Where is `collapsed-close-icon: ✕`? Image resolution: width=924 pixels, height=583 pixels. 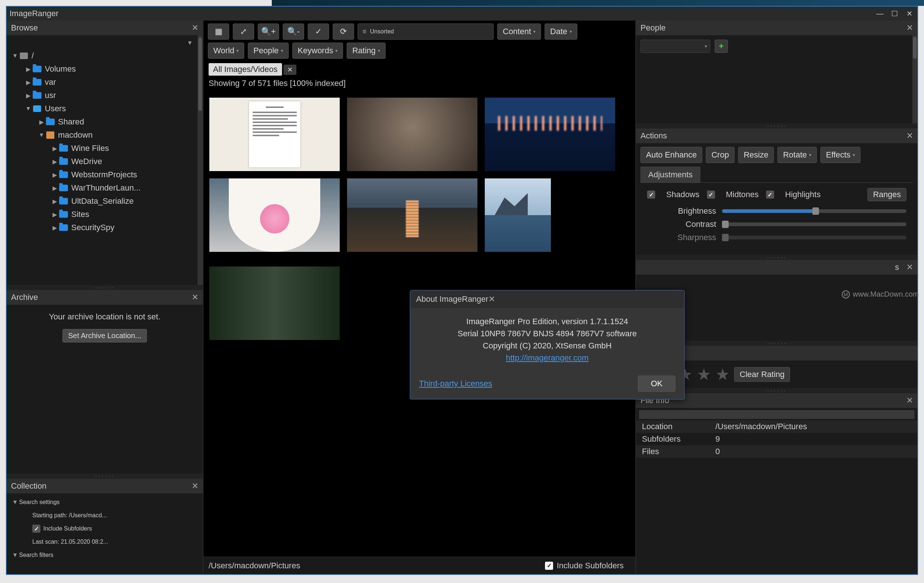 collapsed-close-icon: ✕ is located at coordinates (909, 267).